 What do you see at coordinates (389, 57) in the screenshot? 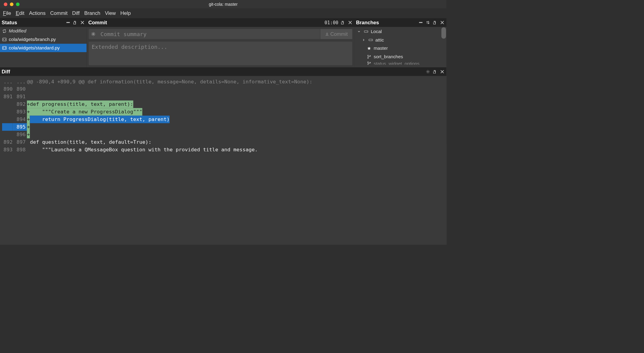
I see `branch-label: sort_branches` at bounding box center [389, 57].